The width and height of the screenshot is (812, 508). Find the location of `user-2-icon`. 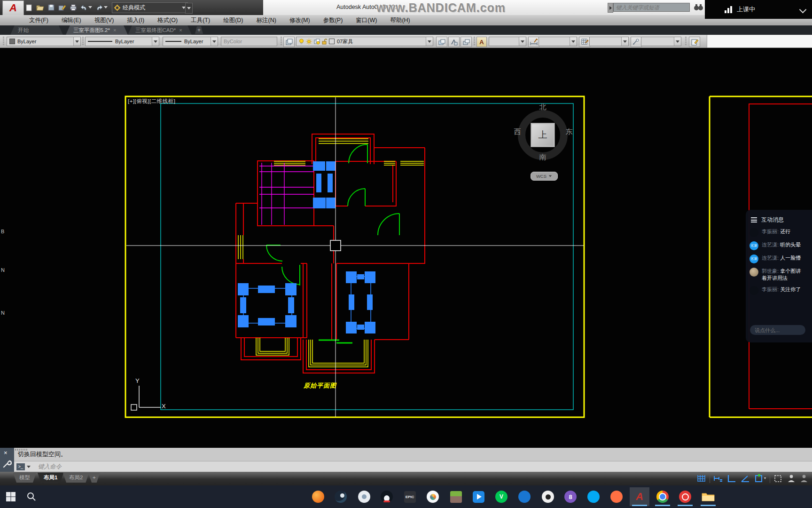

user-2-icon is located at coordinates (804, 478).